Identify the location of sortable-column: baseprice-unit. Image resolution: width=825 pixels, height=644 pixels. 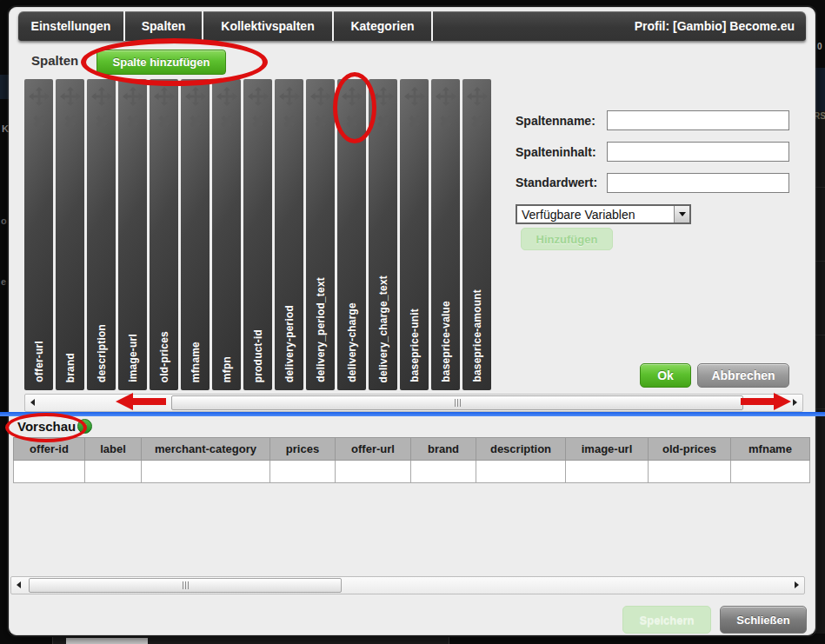
(414, 235).